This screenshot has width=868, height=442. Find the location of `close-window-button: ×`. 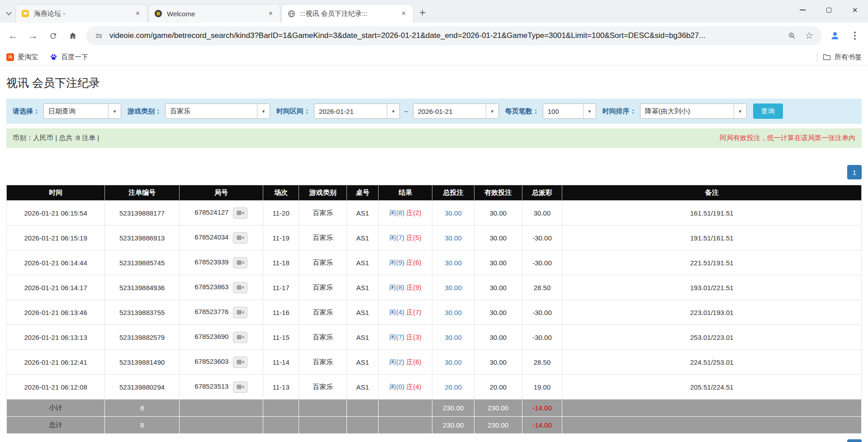

close-window-button: × is located at coordinates (855, 10).